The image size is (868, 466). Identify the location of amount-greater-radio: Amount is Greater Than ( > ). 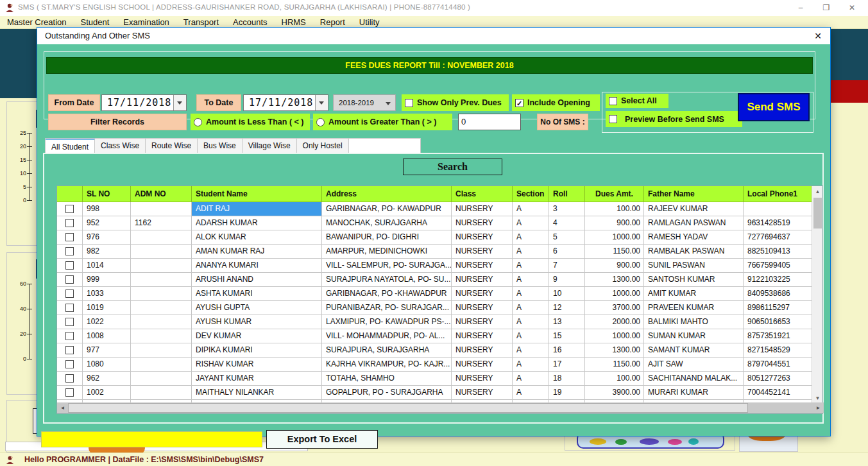
(382, 122).